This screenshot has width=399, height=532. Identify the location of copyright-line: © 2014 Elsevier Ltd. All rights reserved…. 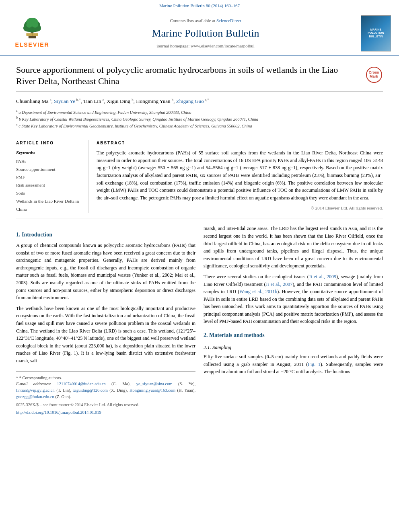
(240, 207).